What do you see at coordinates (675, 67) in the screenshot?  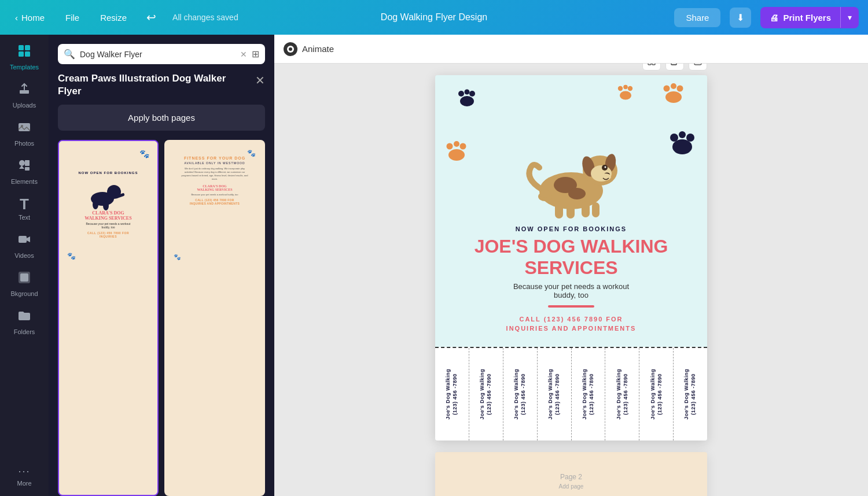 I see `copy-button` at bounding box center [675, 67].